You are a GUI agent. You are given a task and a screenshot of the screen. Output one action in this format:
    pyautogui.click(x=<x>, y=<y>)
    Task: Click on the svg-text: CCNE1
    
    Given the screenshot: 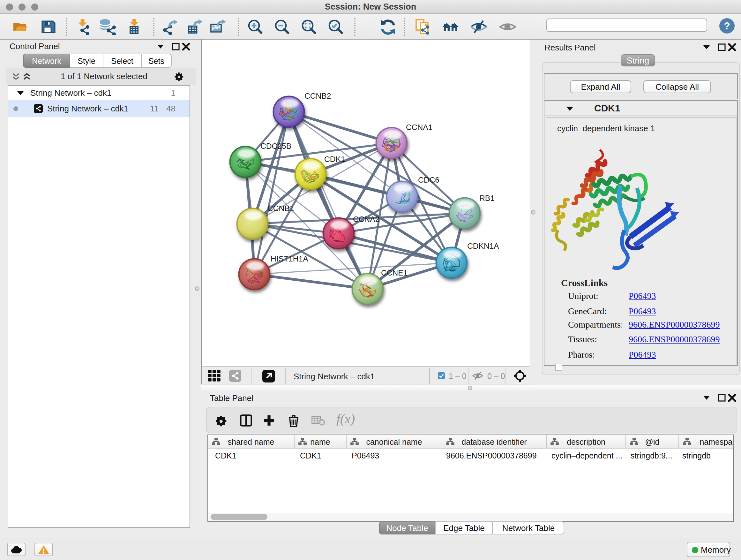 What is the action you would take?
    pyautogui.click(x=394, y=273)
    